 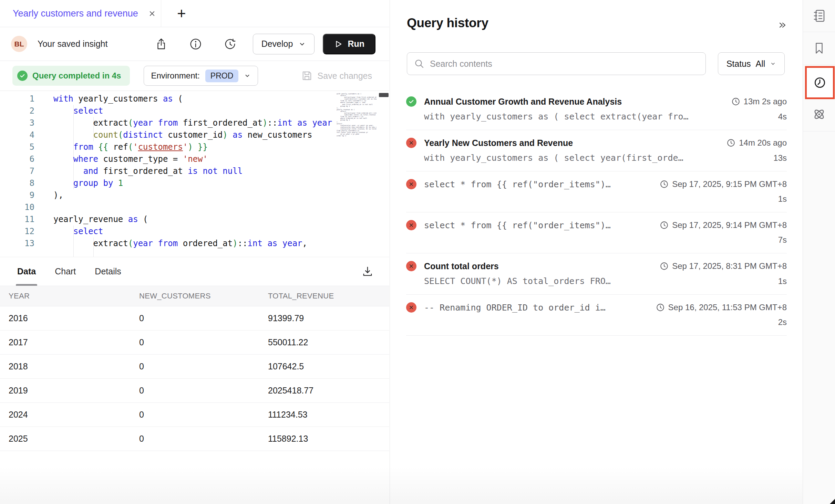 What do you see at coordinates (17, 207) in the screenshot?
I see `line-number: 10` at bounding box center [17, 207].